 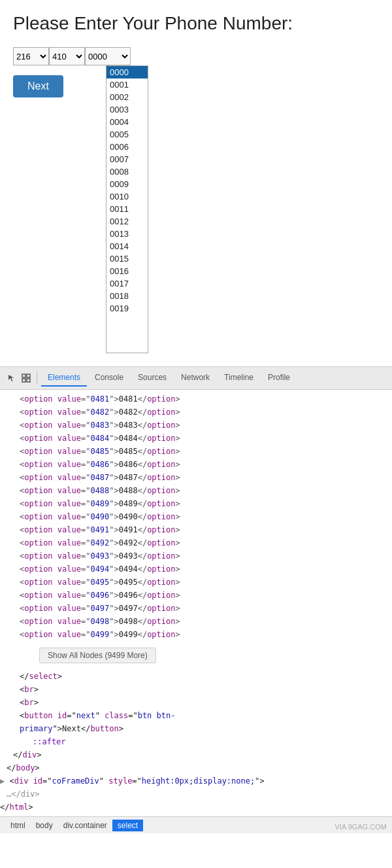 I want to click on tab-profile: Profile, so click(x=279, y=378).